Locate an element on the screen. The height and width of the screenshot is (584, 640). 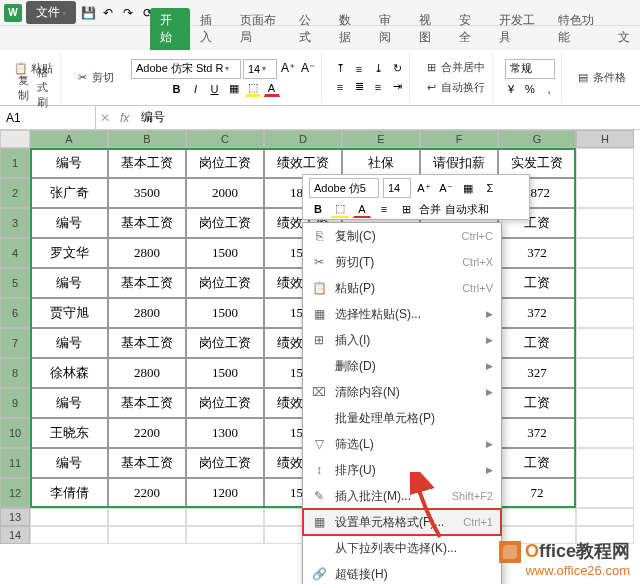
cell-reference-box: A1 is located at coordinates (48, 118).